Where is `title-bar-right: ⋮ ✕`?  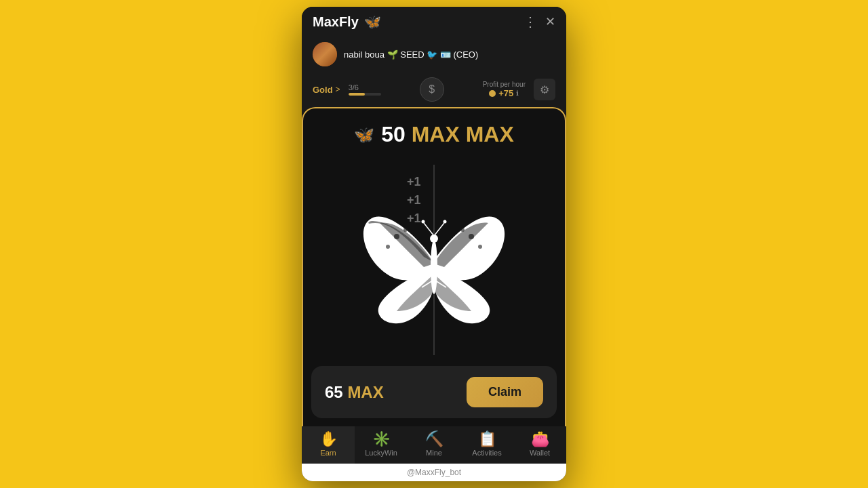
title-bar-right: ⋮ ✕ is located at coordinates (540, 22).